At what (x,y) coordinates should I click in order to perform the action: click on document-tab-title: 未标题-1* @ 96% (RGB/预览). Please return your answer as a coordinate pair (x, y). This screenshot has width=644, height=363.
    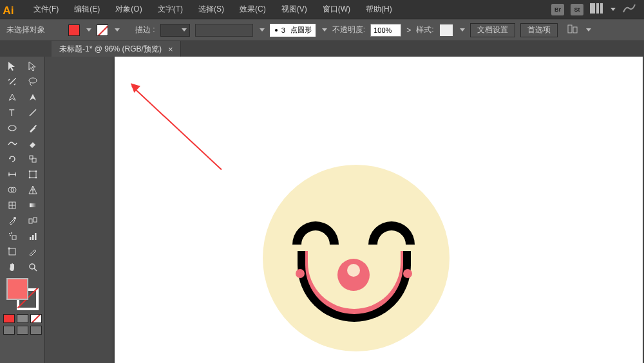
    Looking at the image, I should click on (111, 49).